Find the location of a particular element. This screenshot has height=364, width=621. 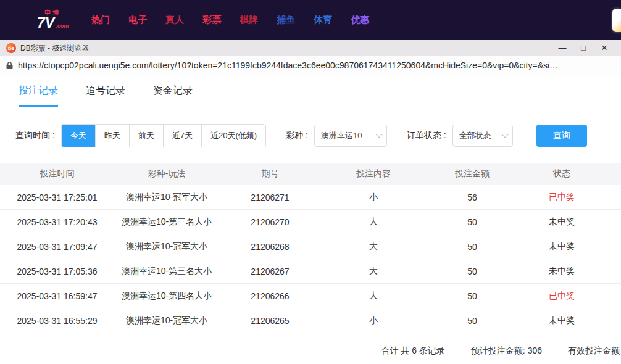

tab-chase-records: 追号记录 is located at coordinates (106, 91).